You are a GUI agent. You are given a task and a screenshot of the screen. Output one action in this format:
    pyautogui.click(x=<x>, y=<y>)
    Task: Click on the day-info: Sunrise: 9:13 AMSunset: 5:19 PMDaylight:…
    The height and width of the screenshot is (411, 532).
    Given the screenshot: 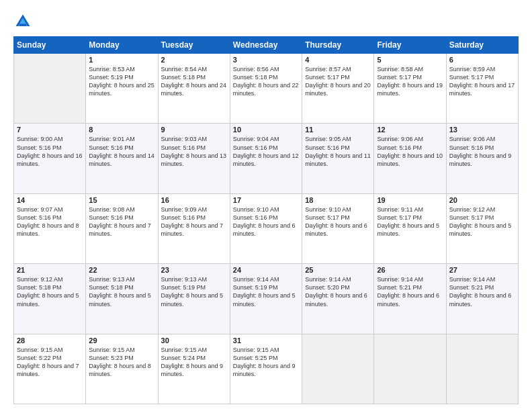 What is the action you would take?
    pyautogui.click(x=194, y=291)
    